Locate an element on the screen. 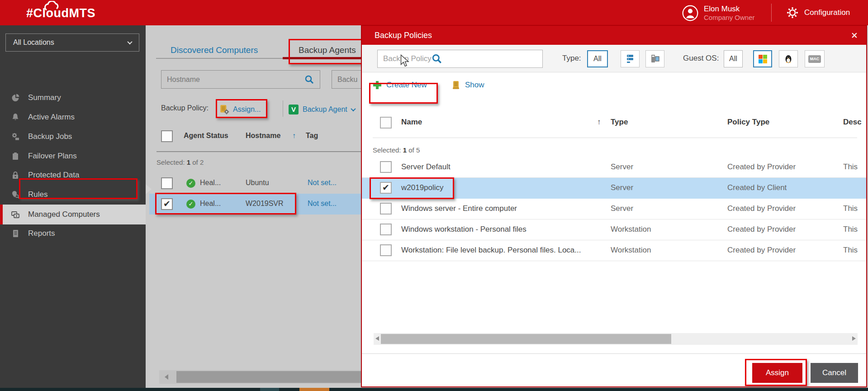 The image size is (868, 391). assign-button: Assign is located at coordinates (777, 373).